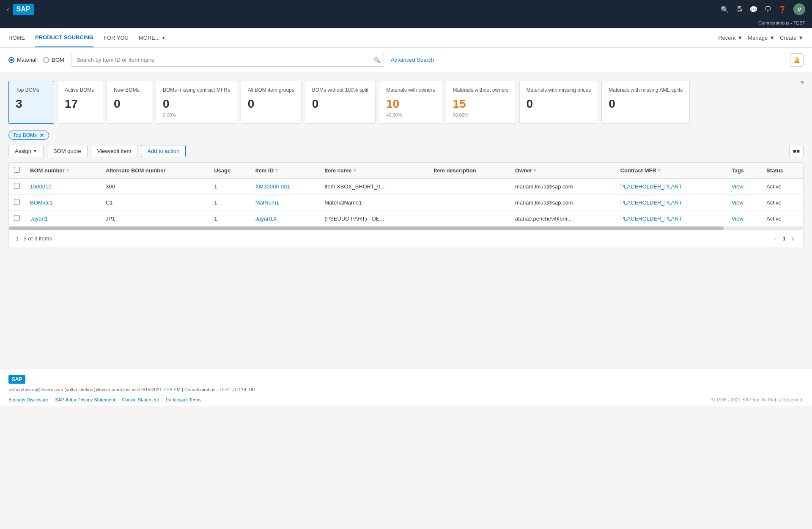 The width and height of the screenshot is (812, 529). Describe the element at coordinates (129, 102) in the screenshot. I see `stat-card-new-boms: New BOMs 0` at that location.